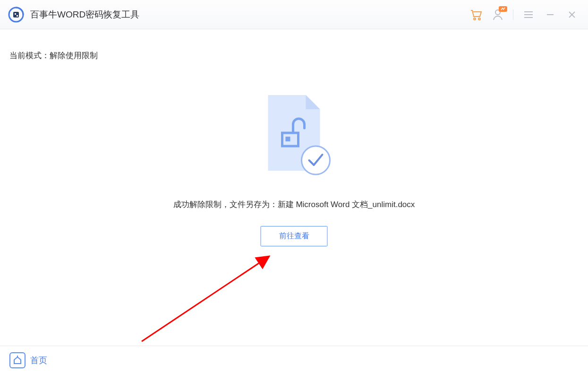 Image resolution: width=588 pixels, height=374 pixels. What do you see at coordinates (28, 360) in the screenshot?
I see `home-button: 首页` at bounding box center [28, 360].